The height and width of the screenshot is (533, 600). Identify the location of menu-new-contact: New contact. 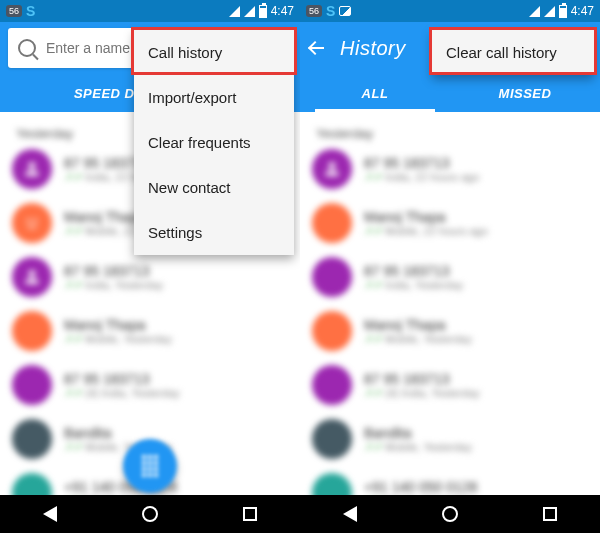
(214, 188).